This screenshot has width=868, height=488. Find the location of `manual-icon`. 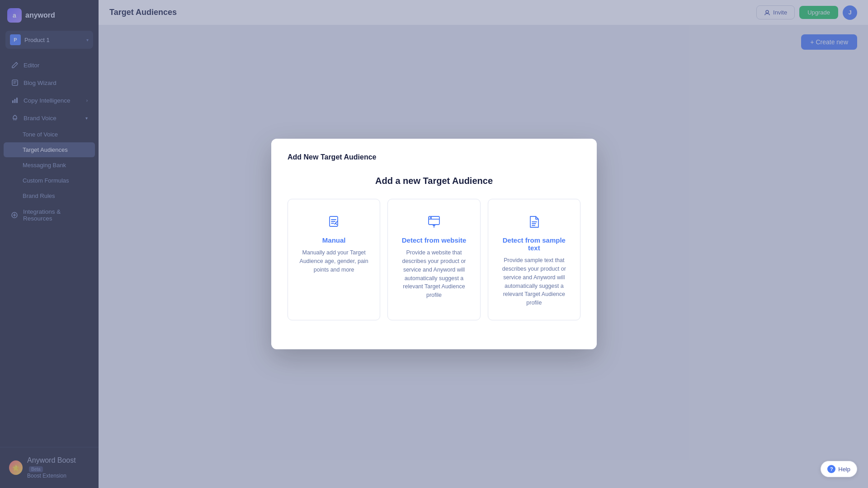

manual-icon is located at coordinates (334, 222).